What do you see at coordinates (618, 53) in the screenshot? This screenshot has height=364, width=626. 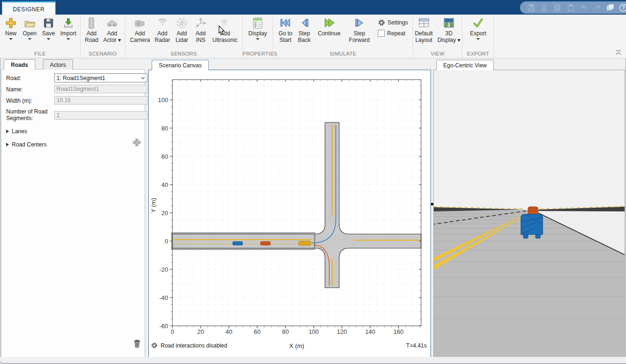 I see `collapse-ribbon-icon` at bounding box center [618, 53].